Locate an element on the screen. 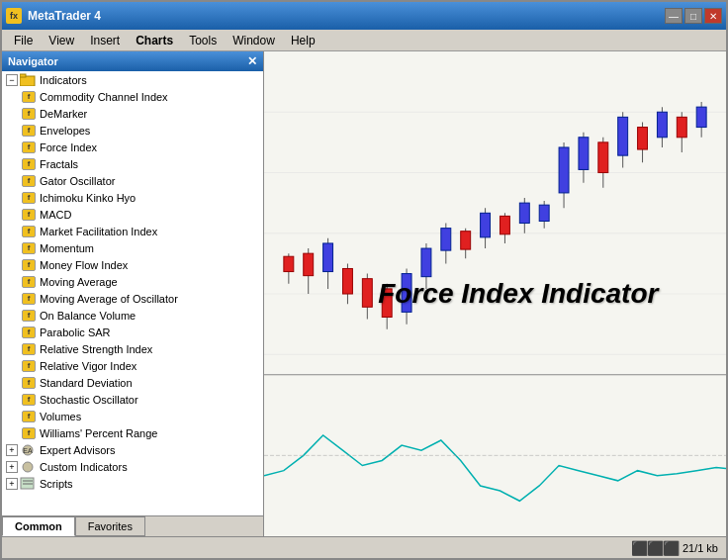 The height and width of the screenshot is (560, 728). menu-tools: Tools is located at coordinates (203, 41).